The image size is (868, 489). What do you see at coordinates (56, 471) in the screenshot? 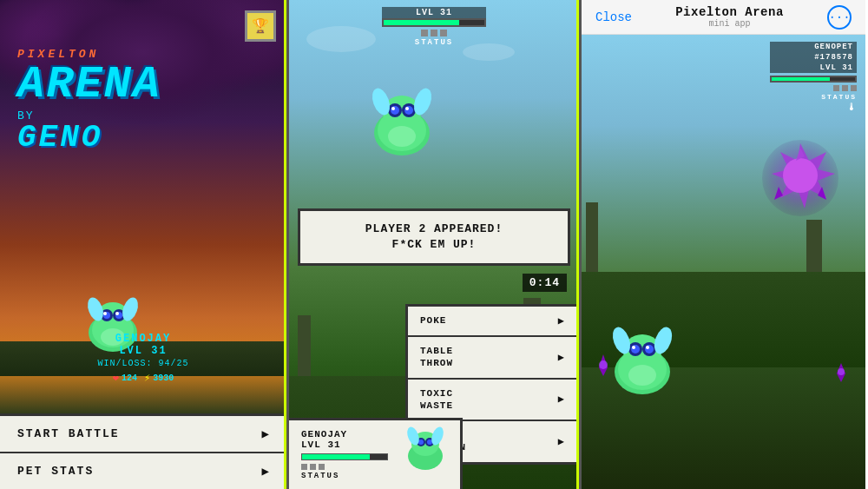
I see `pet-stats-label: PET STATS` at bounding box center [56, 471].